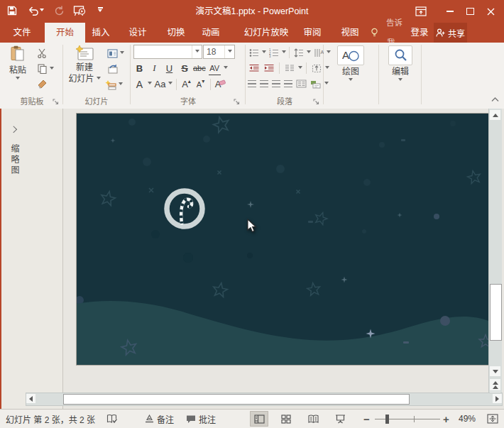 This screenshot has height=428, width=504. What do you see at coordinates (264, 399) in the screenshot?
I see `horizontal-scrollbar` at bounding box center [264, 399].